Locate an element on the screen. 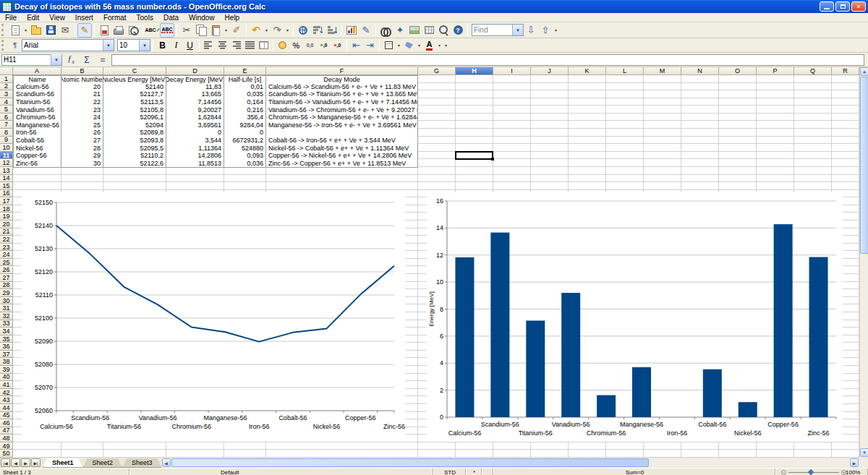 This screenshot has width=868, height=475. page-preview-button is located at coordinates (133, 30).